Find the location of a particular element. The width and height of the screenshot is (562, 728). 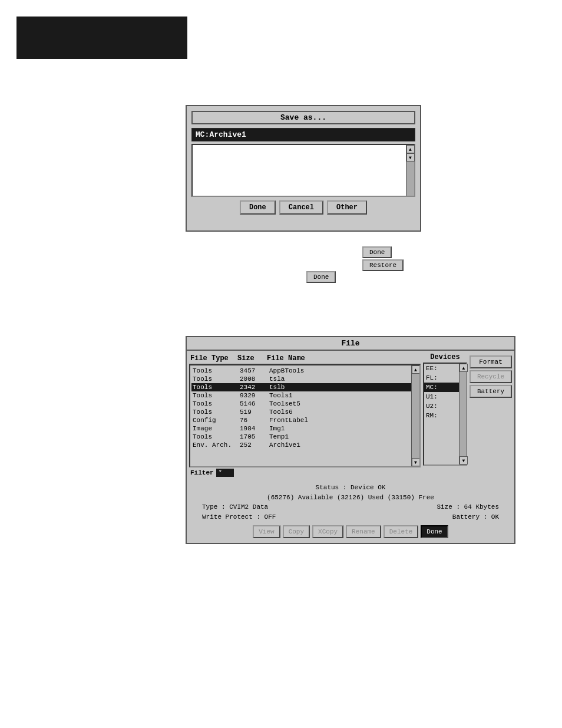

filter-label: Filter is located at coordinates (202, 473).